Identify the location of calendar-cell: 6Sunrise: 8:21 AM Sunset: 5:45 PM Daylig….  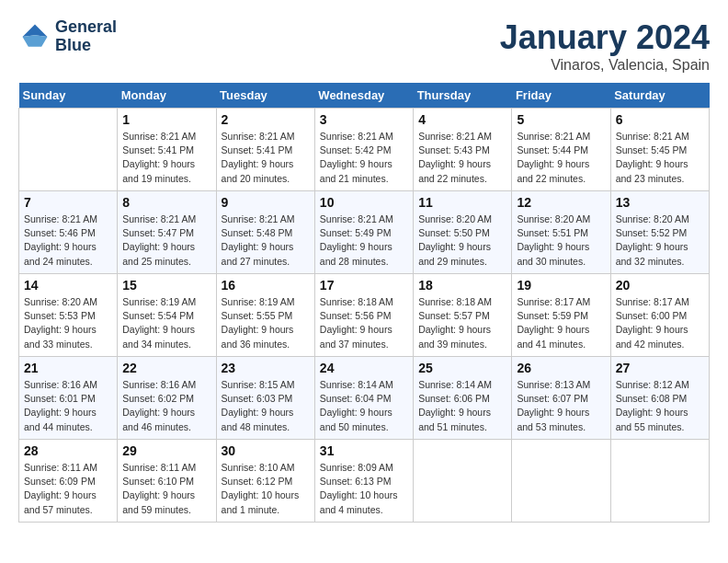
(660, 150).